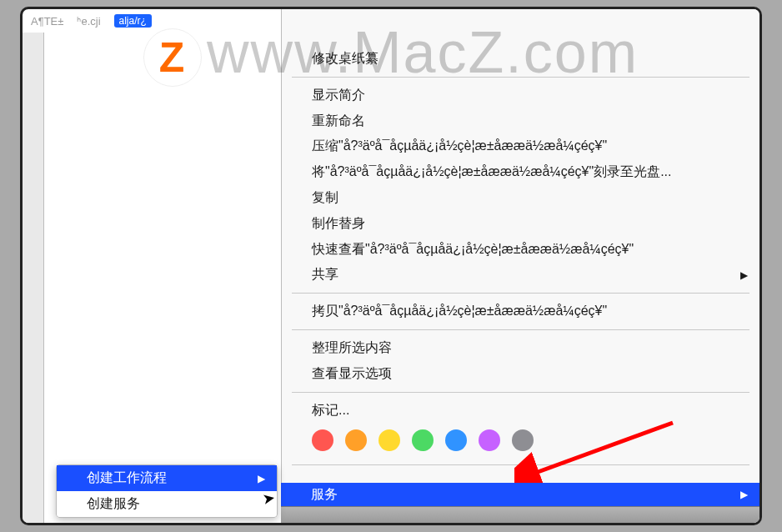  I want to click on tag-blue, so click(456, 440).